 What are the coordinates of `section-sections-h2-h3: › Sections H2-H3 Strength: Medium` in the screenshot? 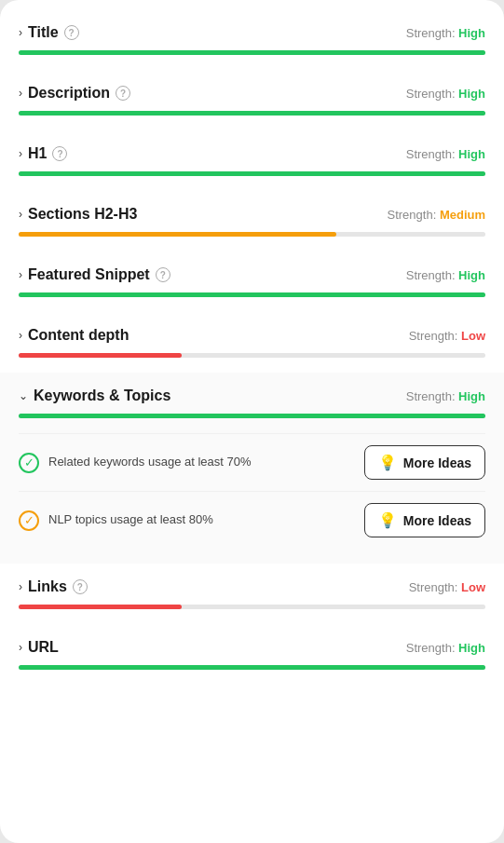 It's located at (252, 214).